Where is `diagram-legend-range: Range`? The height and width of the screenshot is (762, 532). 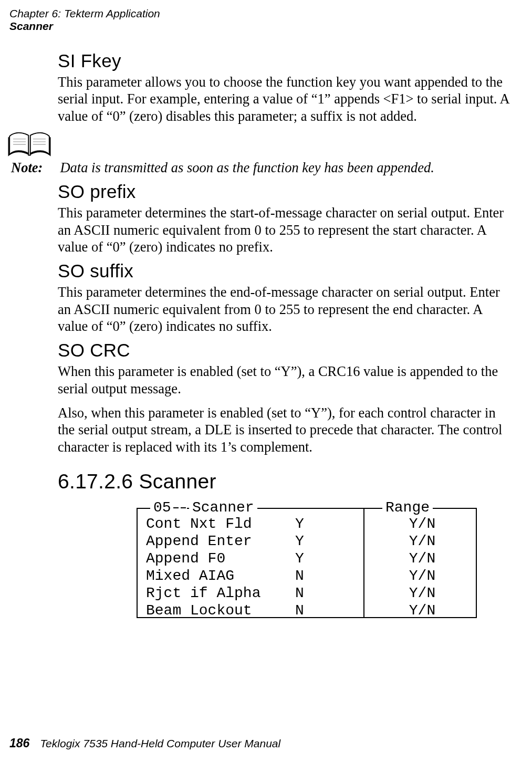 diagram-legend-range: Range is located at coordinates (408, 508).